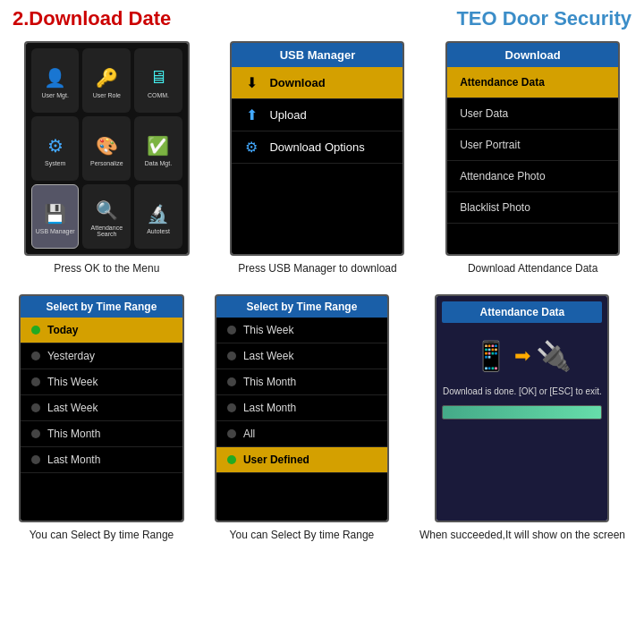 The height and width of the screenshot is (644, 644). What do you see at coordinates (317, 148) in the screenshot?
I see `usb-item-options: ⚙ Download Options` at bounding box center [317, 148].